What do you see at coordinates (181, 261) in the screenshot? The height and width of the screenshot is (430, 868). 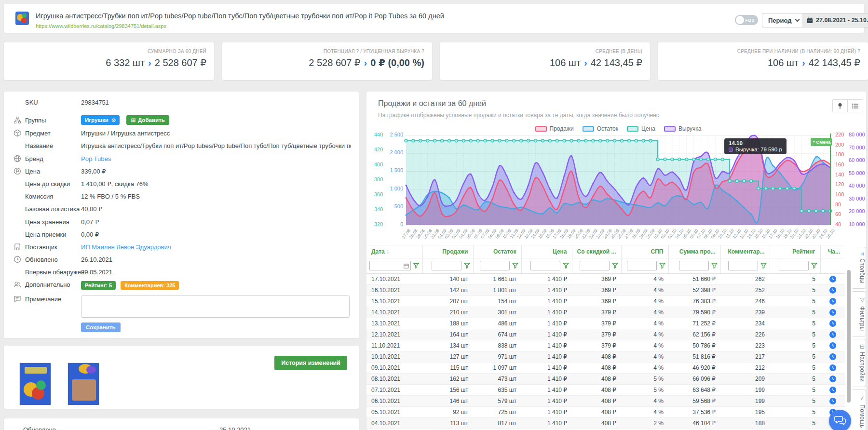 I see `detail-row-12: Обновлено26.10.2021` at bounding box center [181, 261].